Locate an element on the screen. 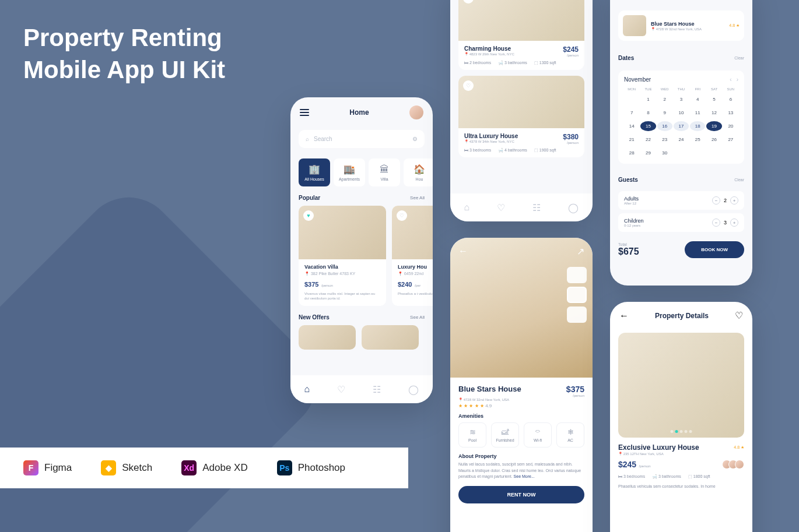  see-more-link: See More... is located at coordinates (524, 477).